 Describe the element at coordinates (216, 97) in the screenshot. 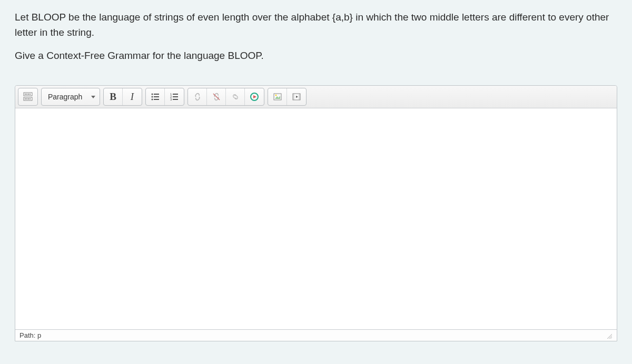

I see `unlink-button` at that location.